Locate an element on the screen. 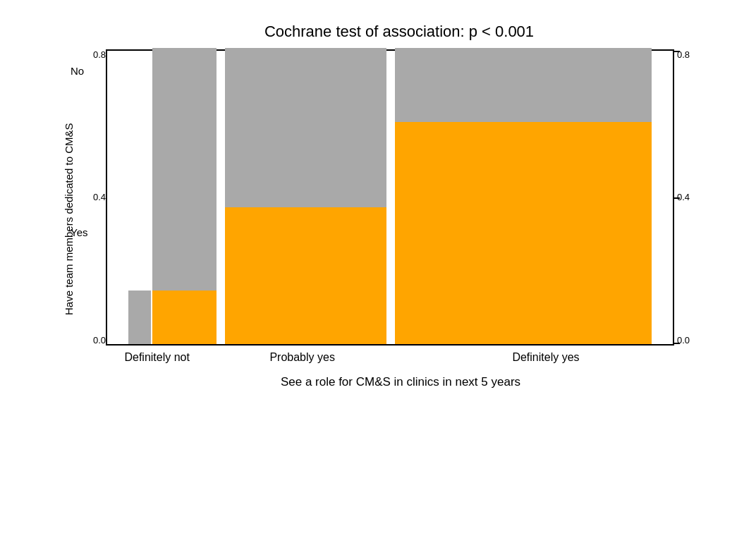 Image resolution: width=756 pixels, height=538 pixels. y-tick-00: 0.0 is located at coordinates (99, 340).